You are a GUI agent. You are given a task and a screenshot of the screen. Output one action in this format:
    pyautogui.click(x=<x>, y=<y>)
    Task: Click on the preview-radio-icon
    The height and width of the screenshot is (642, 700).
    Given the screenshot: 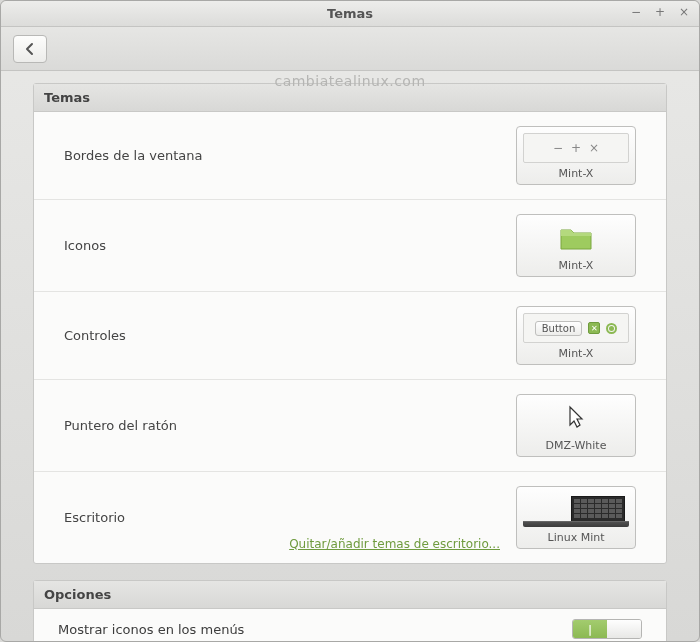 What is the action you would take?
    pyautogui.click(x=612, y=328)
    